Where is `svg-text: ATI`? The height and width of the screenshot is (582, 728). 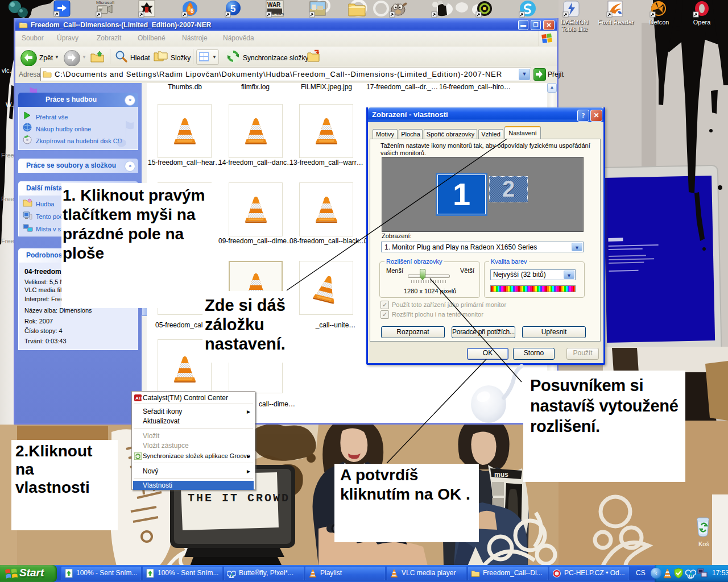
svg-text: ATI is located at coordinates (139, 398).